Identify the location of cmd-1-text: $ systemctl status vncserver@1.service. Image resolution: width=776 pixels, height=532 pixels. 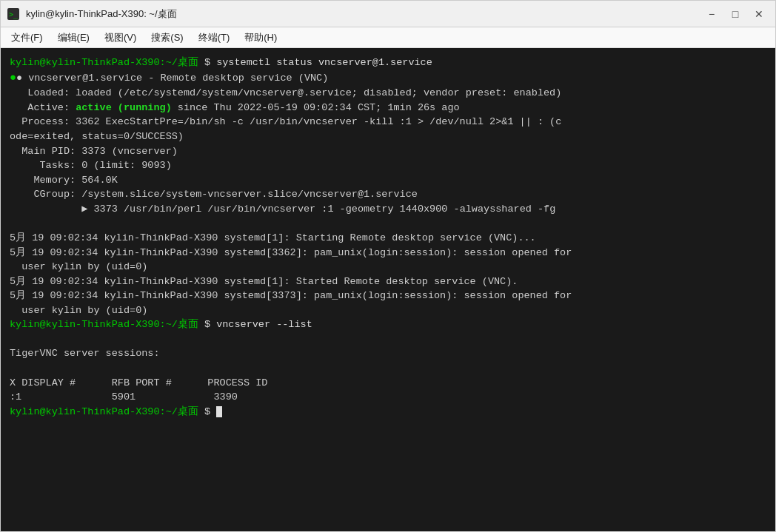
(318, 62).